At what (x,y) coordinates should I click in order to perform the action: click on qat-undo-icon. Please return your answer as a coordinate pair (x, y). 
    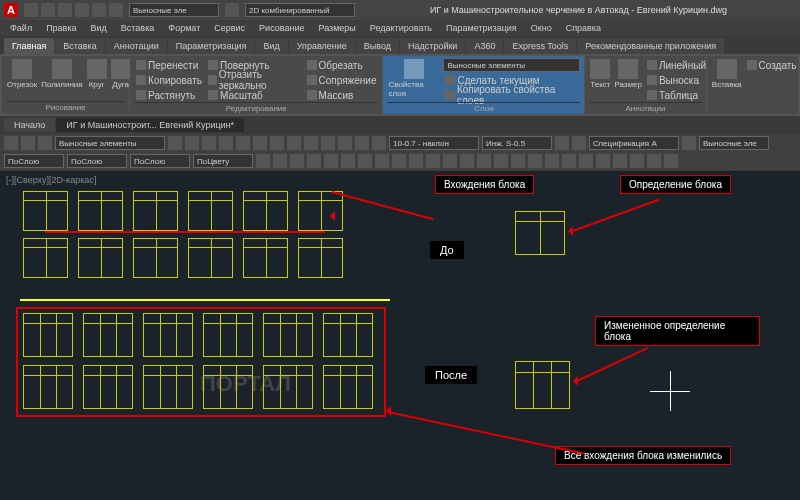
    Looking at the image, I should click on (82, 10).